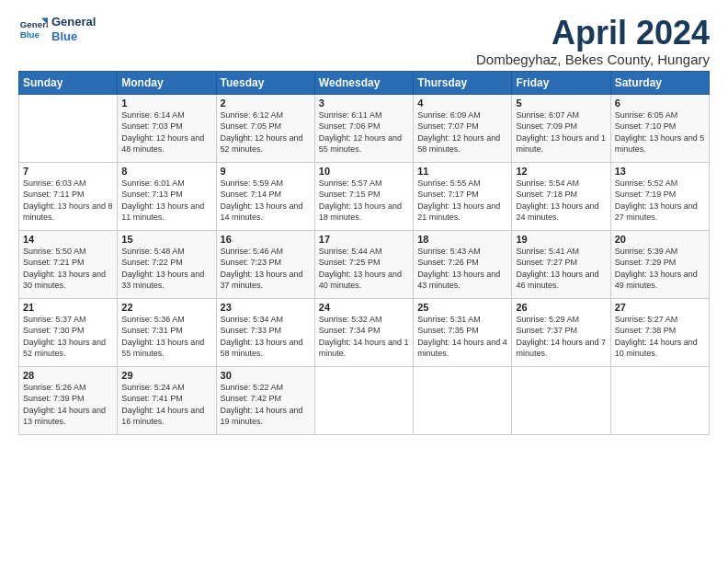  What do you see at coordinates (33, 29) in the screenshot?
I see `logo-icon: General Blue` at bounding box center [33, 29].